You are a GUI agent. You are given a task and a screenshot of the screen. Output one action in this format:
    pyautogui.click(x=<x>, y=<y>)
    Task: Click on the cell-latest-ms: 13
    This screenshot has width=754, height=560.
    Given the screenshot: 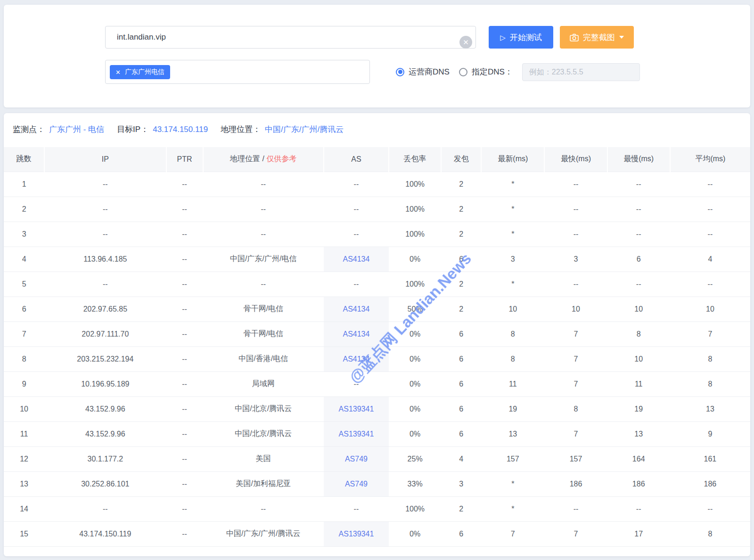 What is the action you would take?
    pyautogui.click(x=513, y=434)
    